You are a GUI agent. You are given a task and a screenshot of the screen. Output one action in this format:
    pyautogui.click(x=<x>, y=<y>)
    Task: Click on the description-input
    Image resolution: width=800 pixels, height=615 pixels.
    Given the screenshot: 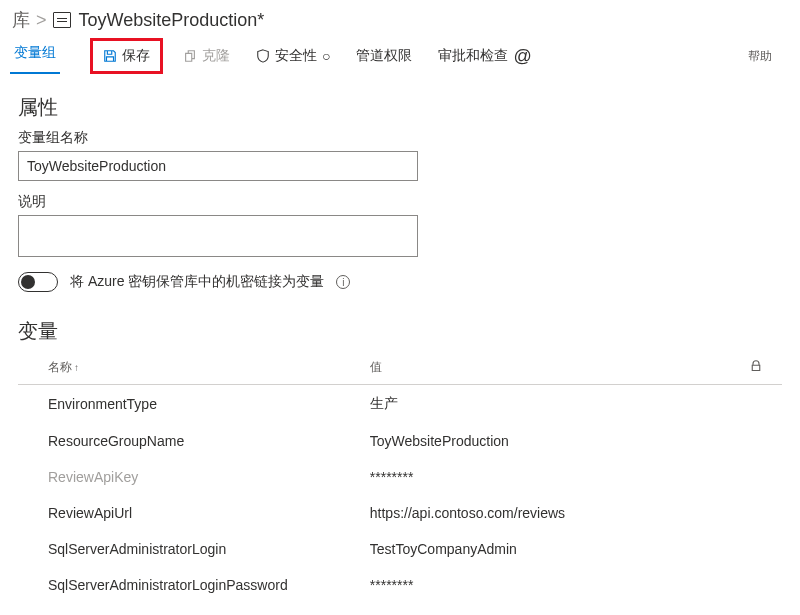 What is the action you would take?
    pyautogui.click(x=218, y=236)
    